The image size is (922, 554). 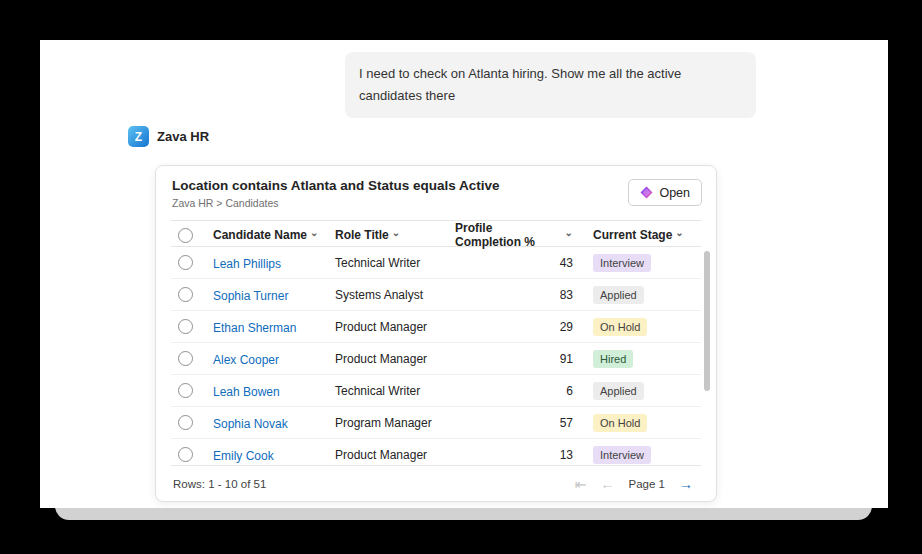 I want to click on completion-cell: 13, so click(x=514, y=455).